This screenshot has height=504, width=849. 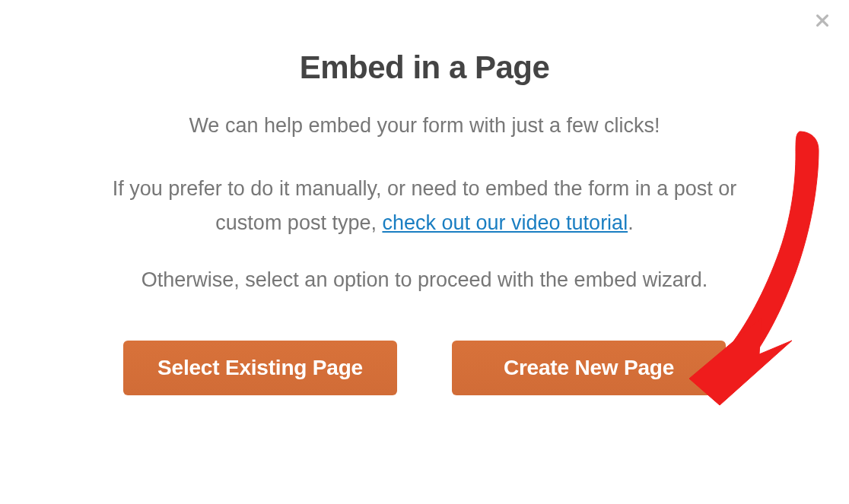 What do you see at coordinates (505, 223) in the screenshot?
I see `video-tutorial-link: check out our video tutorial` at bounding box center [505, 223].